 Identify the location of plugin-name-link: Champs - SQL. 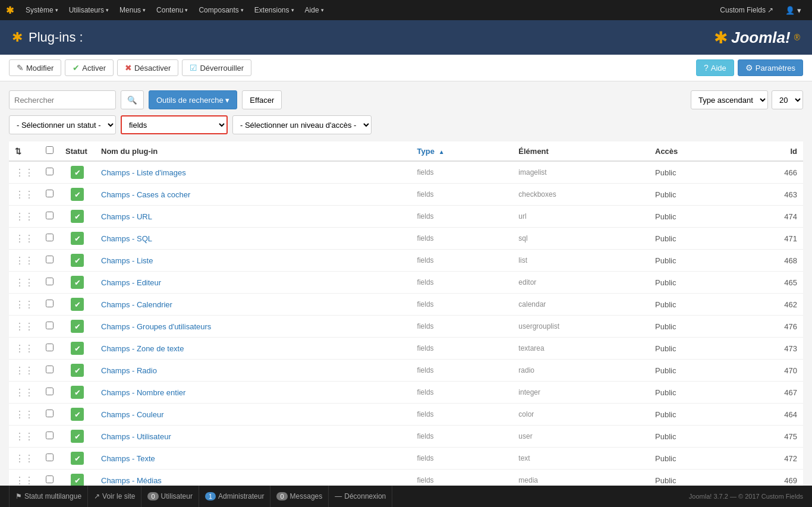
(127, 239).